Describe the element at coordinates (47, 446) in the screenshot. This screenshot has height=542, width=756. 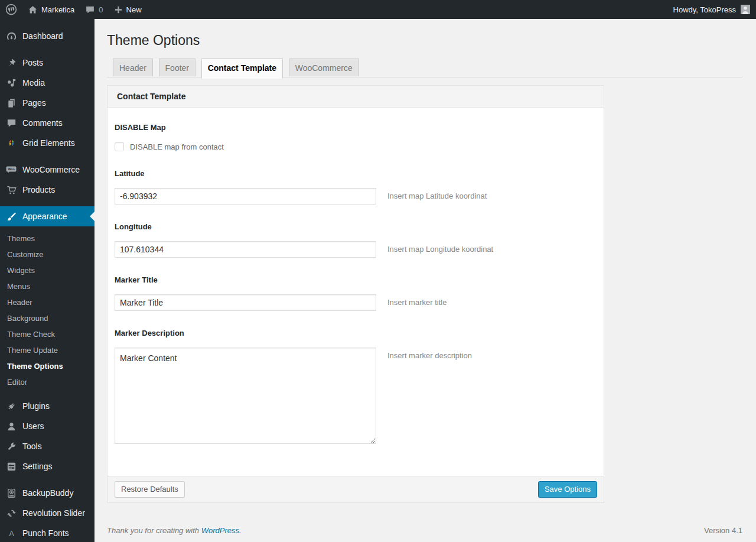
I see `sidebar-item-tools: Tools` at that location.